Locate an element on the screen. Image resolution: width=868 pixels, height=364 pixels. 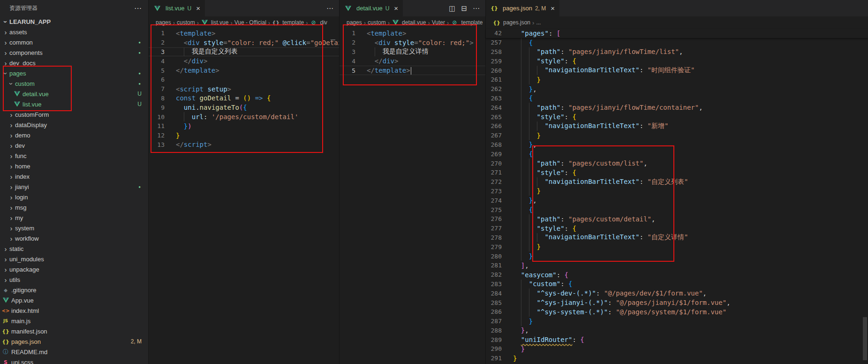
breadcrumb-item-vue-official: Vue - Official is located at coordinates (250, 23).